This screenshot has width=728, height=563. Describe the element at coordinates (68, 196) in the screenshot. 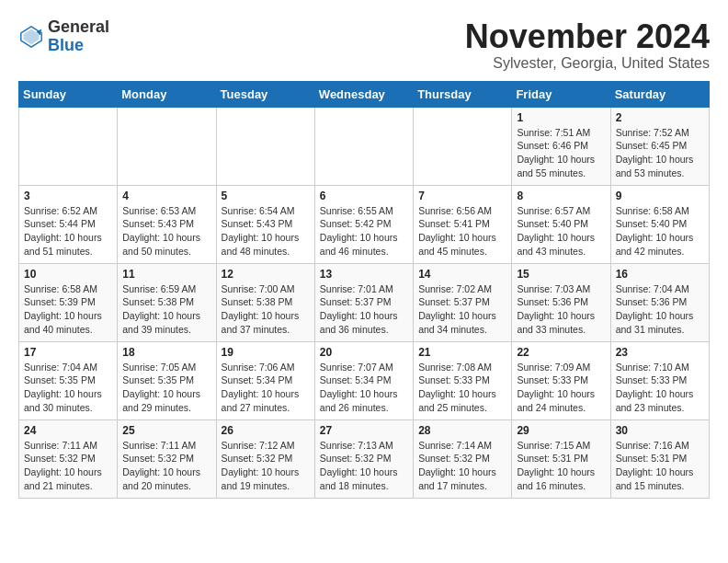

I see `day-number: 3` at that location.